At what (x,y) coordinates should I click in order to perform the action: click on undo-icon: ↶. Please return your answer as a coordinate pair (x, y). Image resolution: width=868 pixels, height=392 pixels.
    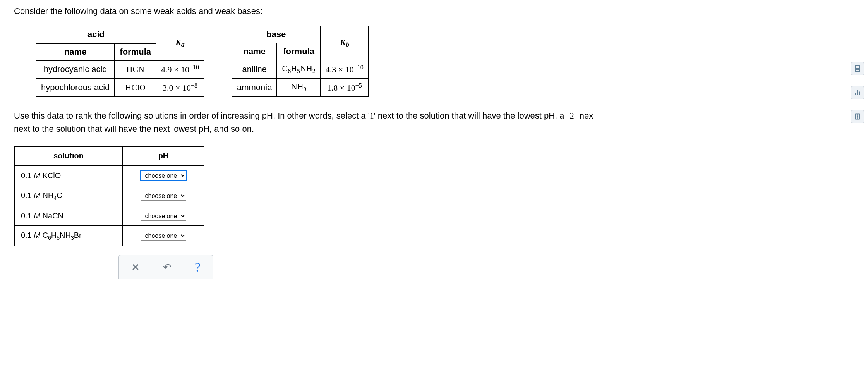
    Looking at the image, I should click on (167, 267).